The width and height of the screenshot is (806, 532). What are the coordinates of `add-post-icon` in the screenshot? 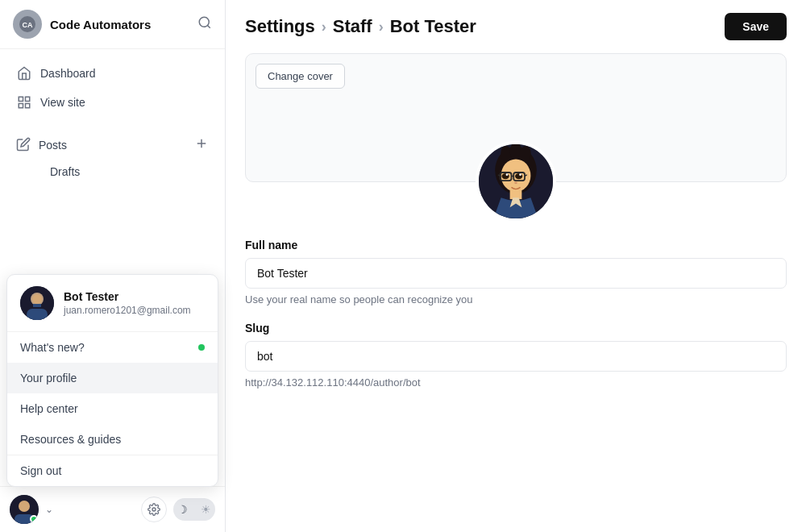 It's located at (202, 145).